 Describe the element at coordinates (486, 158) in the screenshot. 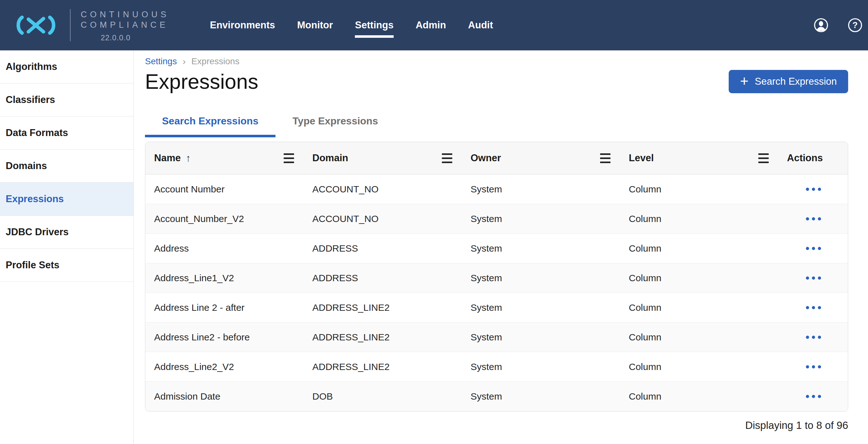

I see `column-label-owner: Owner` at that location.